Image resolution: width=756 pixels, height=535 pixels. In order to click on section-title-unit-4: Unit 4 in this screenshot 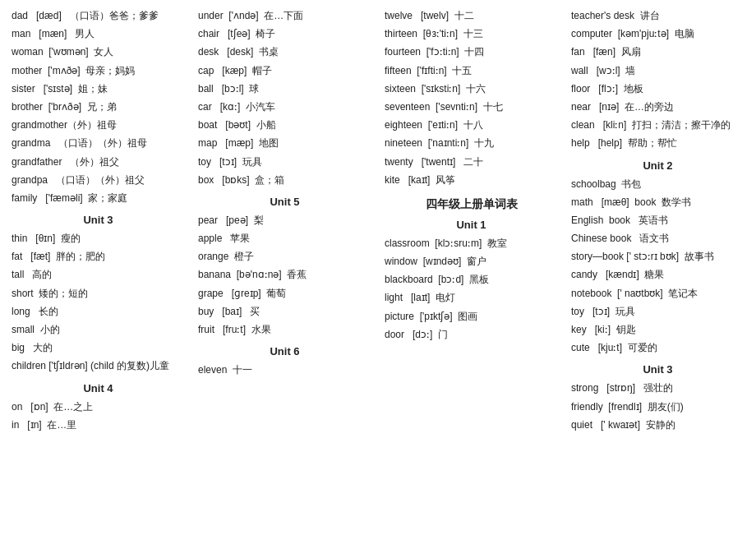, I will do `click(99, 388)`.